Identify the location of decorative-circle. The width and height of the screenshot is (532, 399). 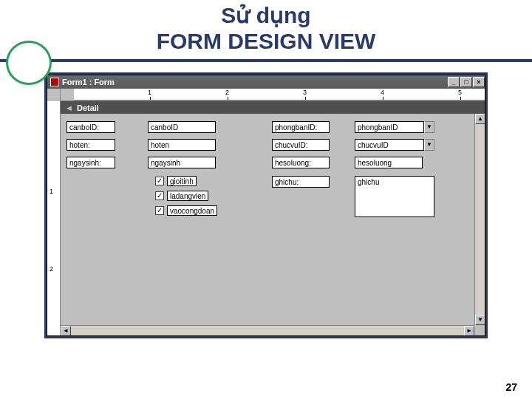
(29, 63).